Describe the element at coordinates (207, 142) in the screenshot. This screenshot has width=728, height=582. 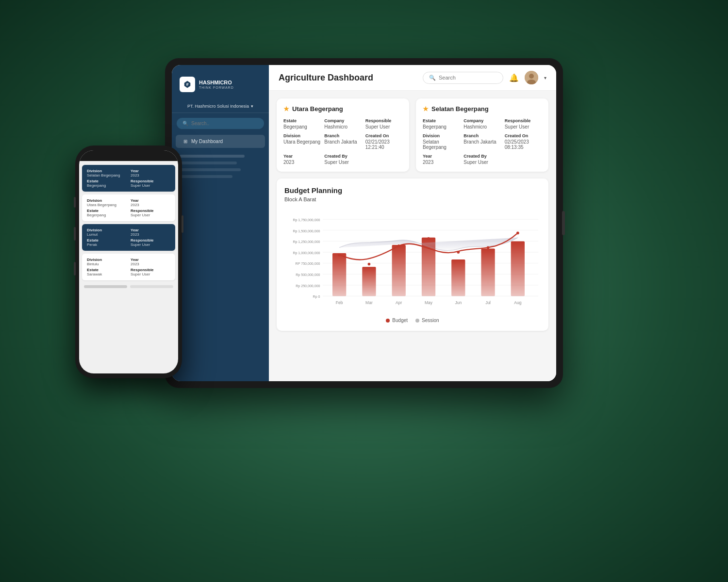
I see `sidebar-item-label: My Dashboard` at that location.